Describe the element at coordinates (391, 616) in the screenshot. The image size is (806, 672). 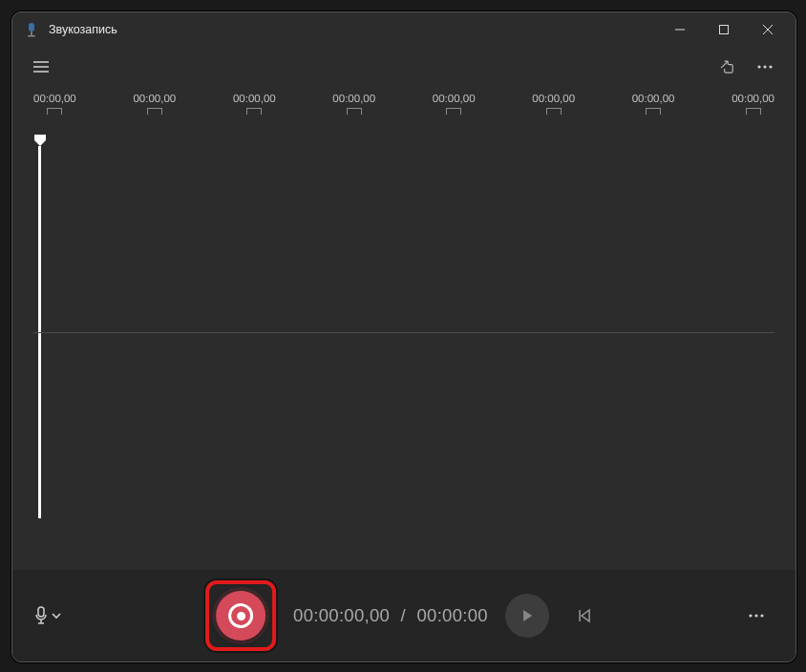
I see `time-display: 00:00:00,00 / 00:00:00` at that location.